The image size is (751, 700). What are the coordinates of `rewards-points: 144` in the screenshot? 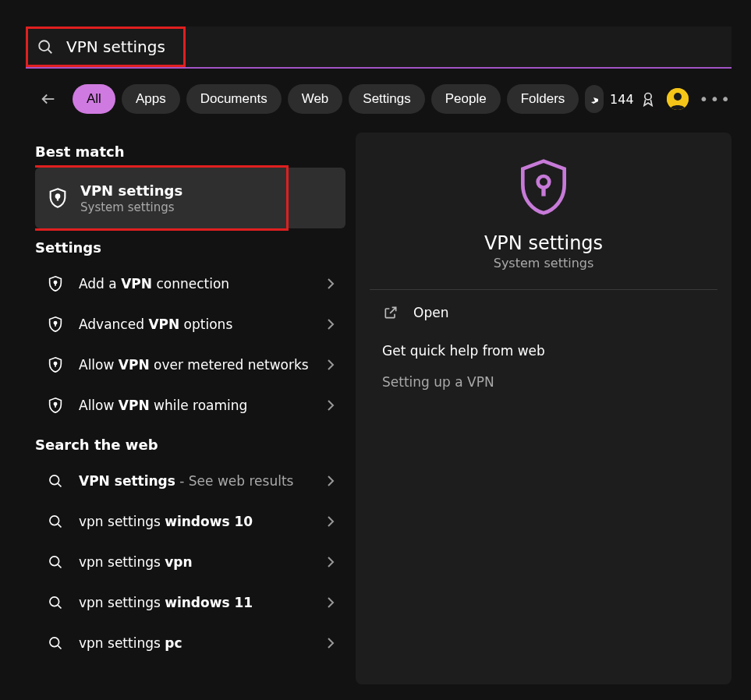 It's located at (633, 99).